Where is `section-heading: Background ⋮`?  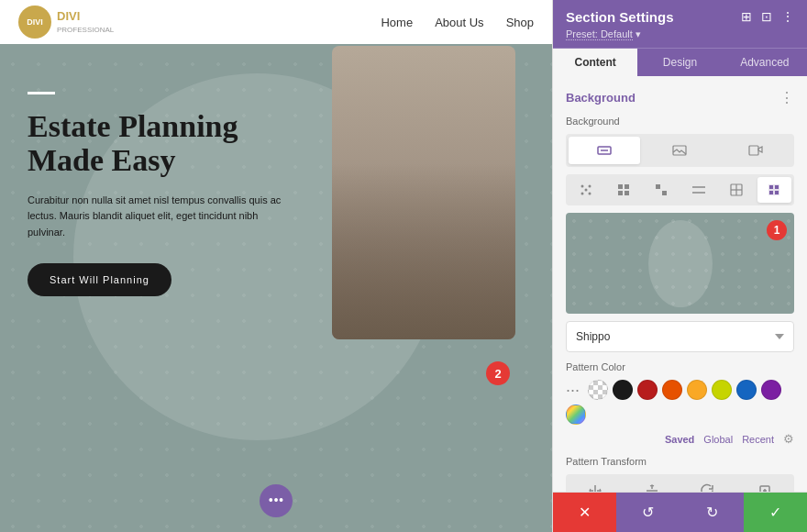 section-heading: Background ⋮ is located at coordinates (680, 97).